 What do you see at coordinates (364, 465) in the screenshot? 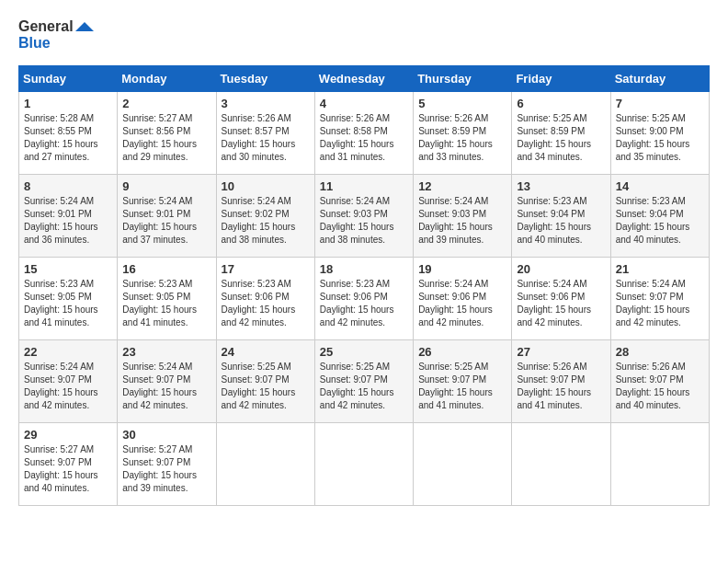
I see `week-row-5: 29 Sunrise: 5:27 AM Sunset: 9:07 PM Dayl…` at bounding box center [364, 465].